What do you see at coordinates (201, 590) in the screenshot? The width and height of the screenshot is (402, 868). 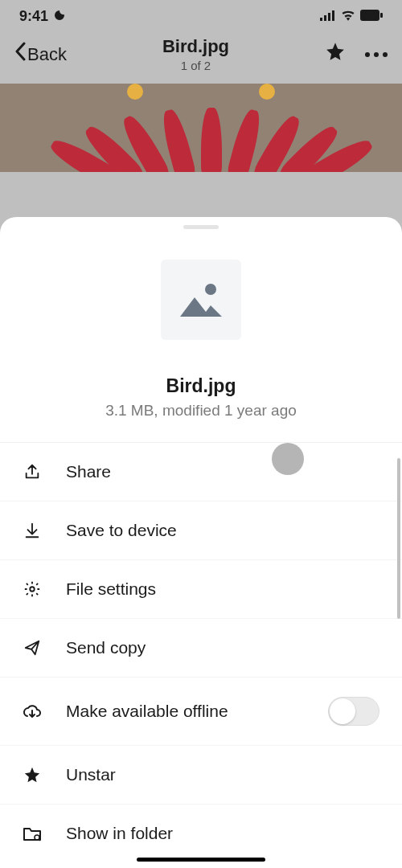 I see `file-settings-item: File settings` at bounding box center [201, 590].